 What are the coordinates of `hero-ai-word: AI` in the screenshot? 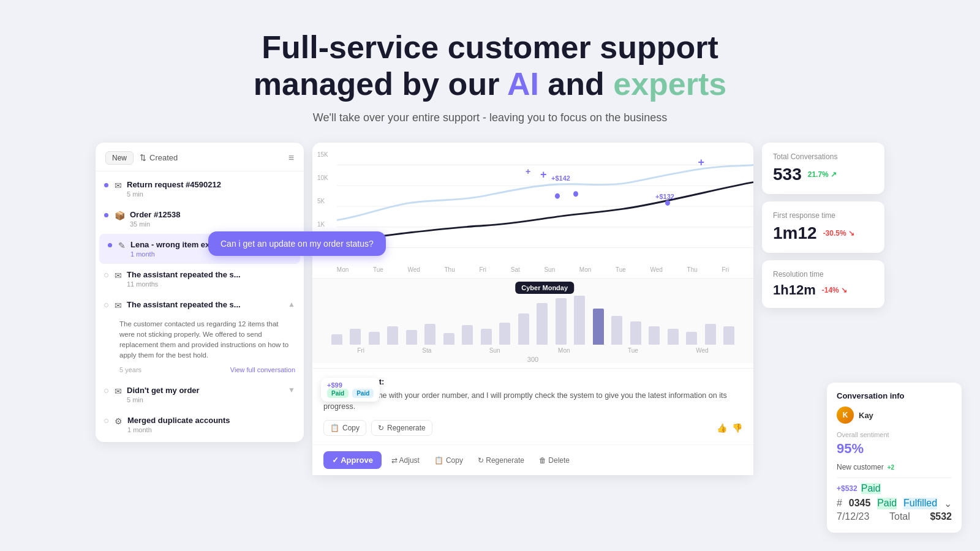 It's located at (523, 84).